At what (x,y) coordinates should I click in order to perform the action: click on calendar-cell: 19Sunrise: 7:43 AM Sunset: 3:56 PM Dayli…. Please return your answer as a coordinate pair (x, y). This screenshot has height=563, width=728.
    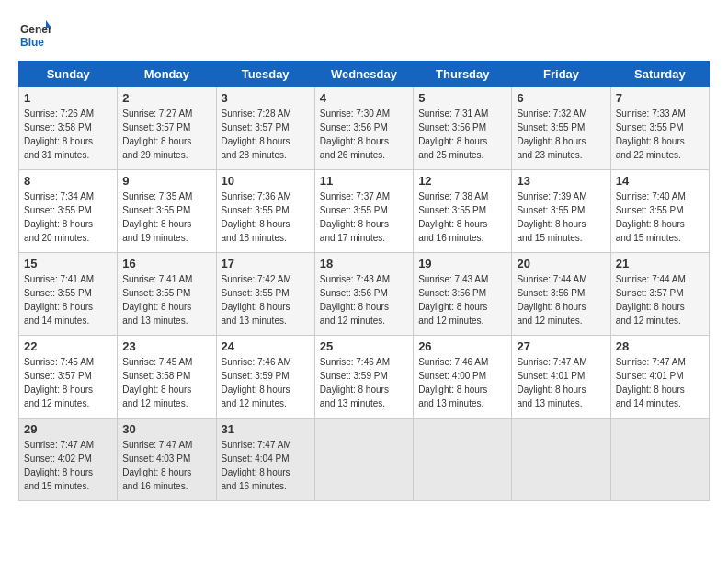
    Looking at the image, I should click on (463, 294).